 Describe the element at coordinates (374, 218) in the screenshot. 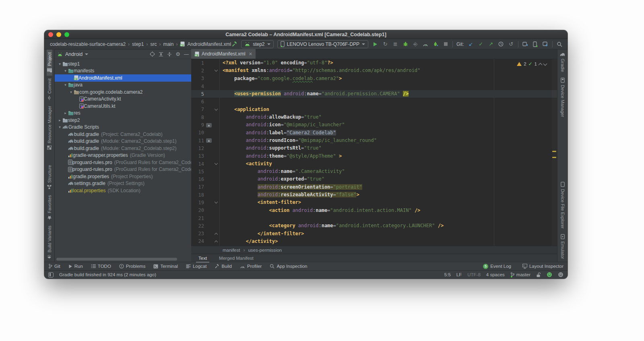

I see `code-line-21: 21` at that location.